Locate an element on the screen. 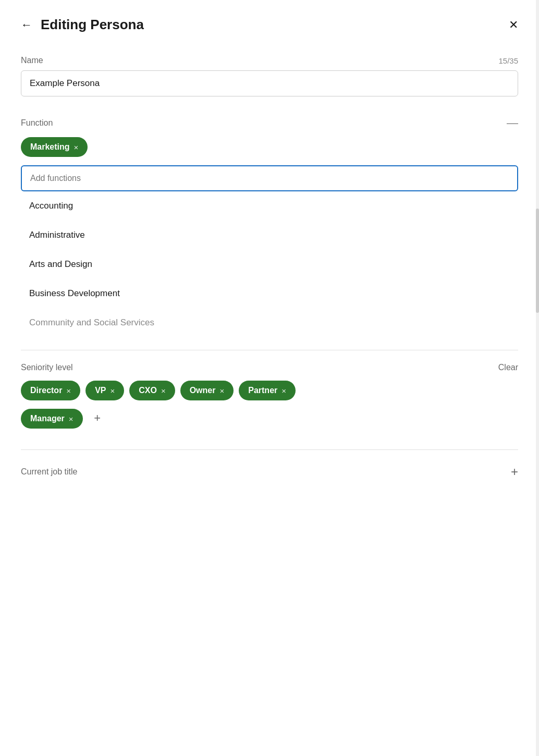 This screenshot has width=539, height=756. seniority-tag-vp: VP × is located at coordinates (105, 391).